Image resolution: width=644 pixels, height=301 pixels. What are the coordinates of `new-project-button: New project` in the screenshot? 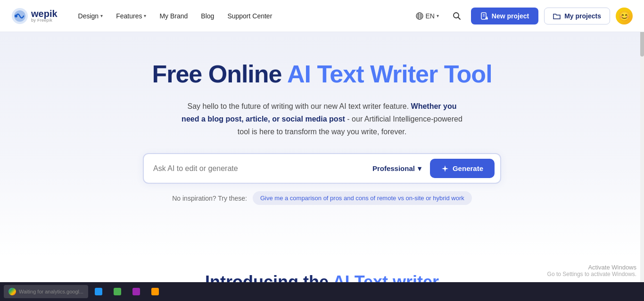 It's located at (504, 16).